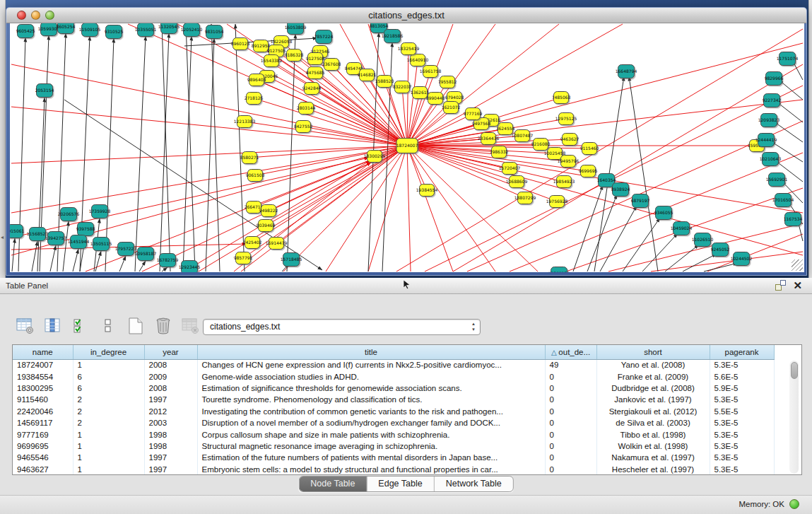 This screenshot has width=812, height=514. What do you see at coordinates (240, 44) in the screenshot?
I see `network-node: 8960123` at bounding box center [240, 44].